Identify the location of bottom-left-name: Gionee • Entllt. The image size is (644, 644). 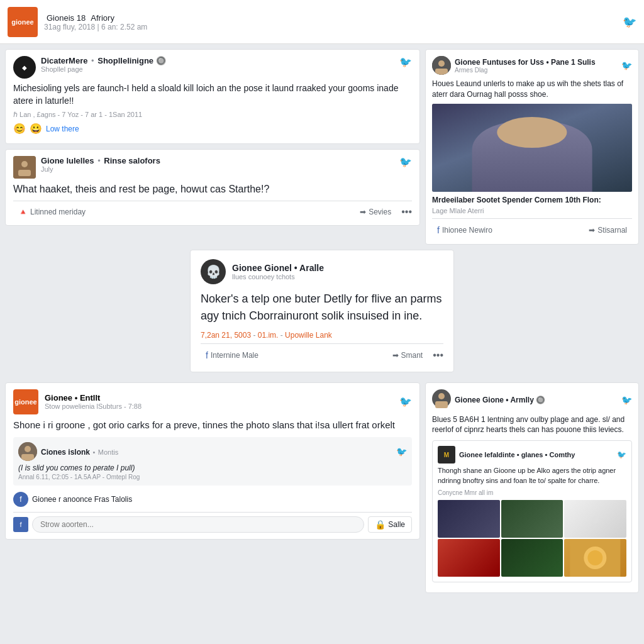
(93, 397).